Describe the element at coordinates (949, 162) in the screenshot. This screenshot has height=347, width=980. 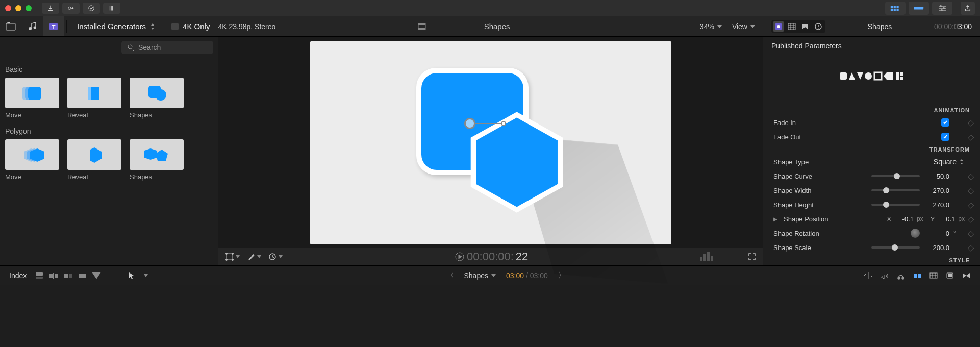
I see `shape-type-select: Square` at that location.